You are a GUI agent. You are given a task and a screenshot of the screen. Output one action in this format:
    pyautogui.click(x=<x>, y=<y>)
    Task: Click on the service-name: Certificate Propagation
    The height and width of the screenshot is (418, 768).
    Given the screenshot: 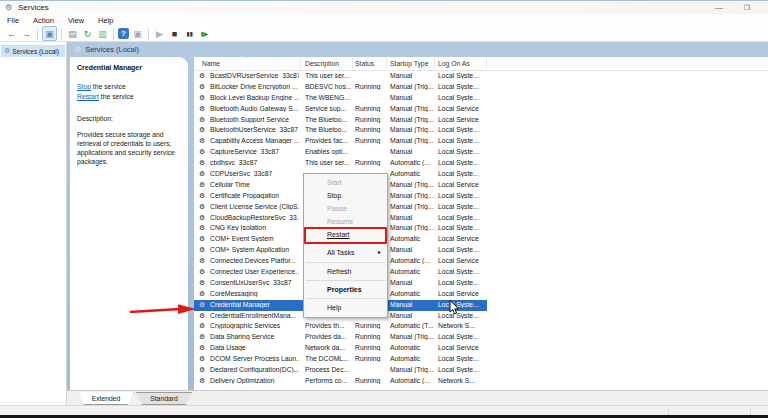 What is the action you would take?
    pyautogui.click(x=254, y=196)
    